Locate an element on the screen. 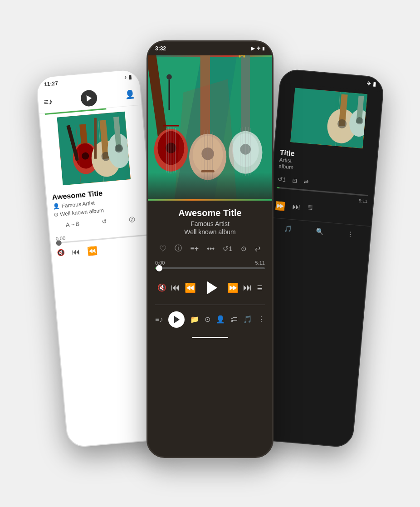 The height and width of the screenshot is (507, 420). skip-prev-icon-center: ⏮ is located at coordinates (176, 288).